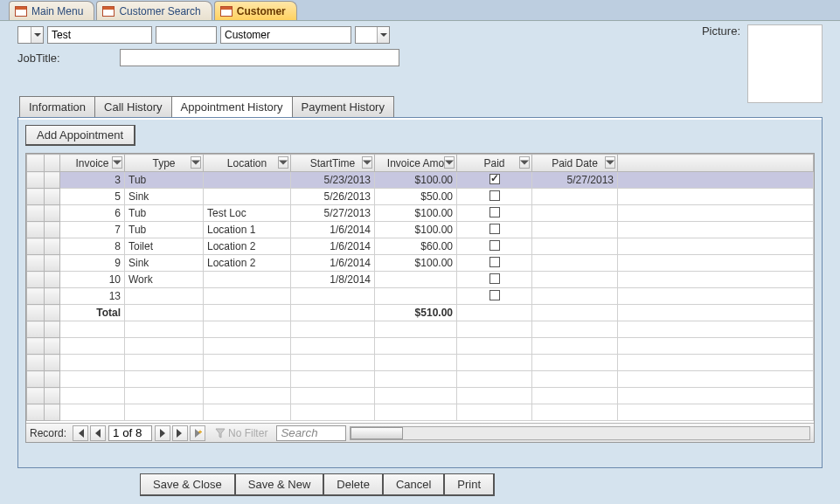 This screenshot has width=840, height=504. What do you see at coordinates (133, 107) in the screenshot?
I see `tab-call-history: Call History` at bounding box center [133, 107].